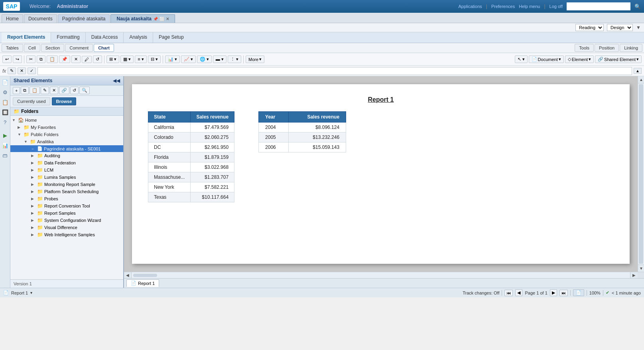 The height and width of the screenshot is (350, 644). Describe the element at coordinates (67, 220) in the screenshot. I see `tree-node-sysconfig: ▶ 📁 System Configuration Wizard` at that location.